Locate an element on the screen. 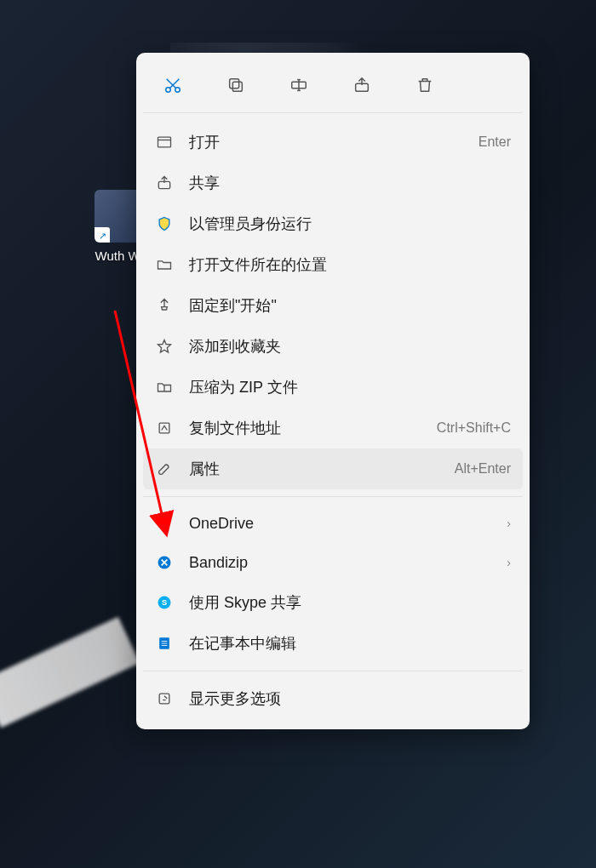 The image size is (596, 868). skype-icon: S is located at coordinates (164, 602).